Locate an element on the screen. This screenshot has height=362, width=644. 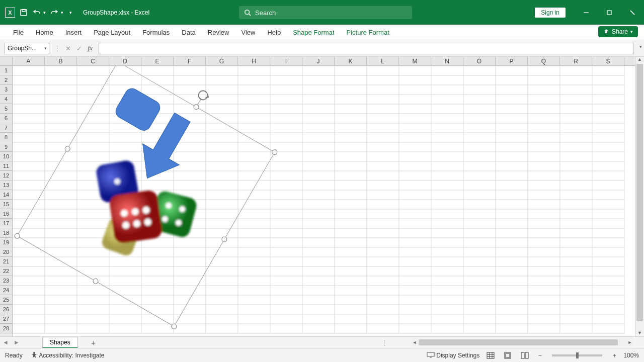
row-header: 8 is located at coordinates (6, 138).